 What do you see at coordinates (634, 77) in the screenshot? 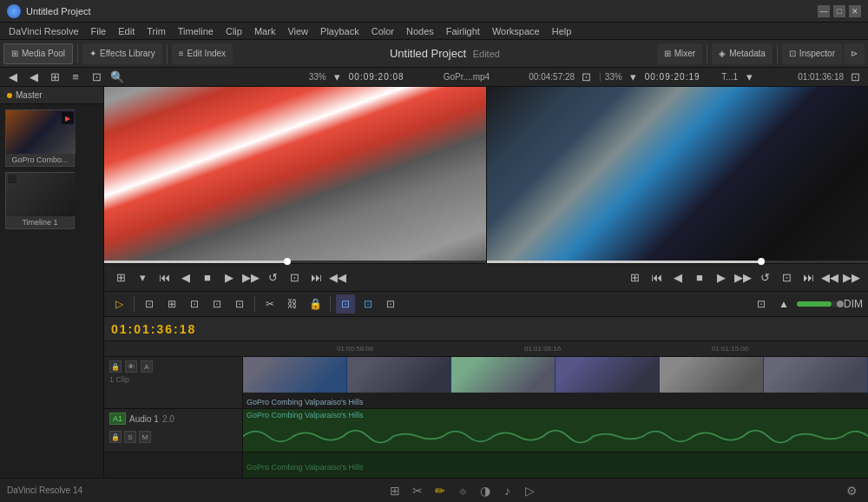
I see `zoom-dropdown-right: ▾` at bounding box center [634, 77].